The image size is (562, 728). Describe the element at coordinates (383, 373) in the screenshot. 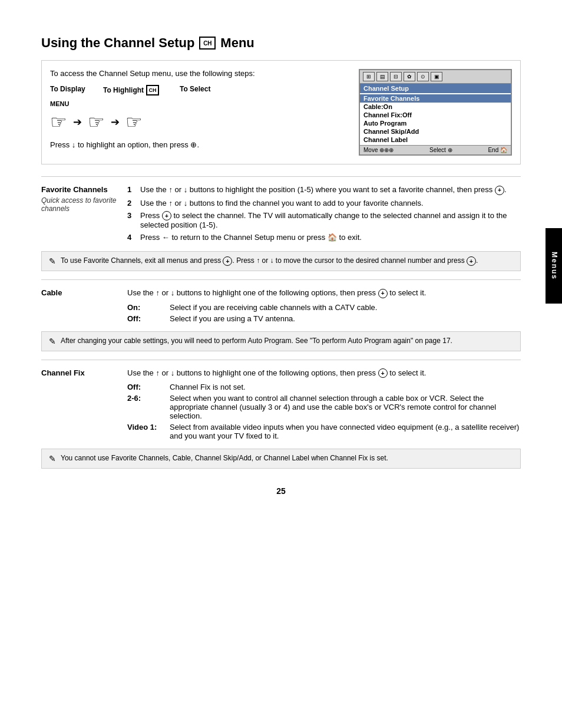

I see `btn-fix: +` at that location.